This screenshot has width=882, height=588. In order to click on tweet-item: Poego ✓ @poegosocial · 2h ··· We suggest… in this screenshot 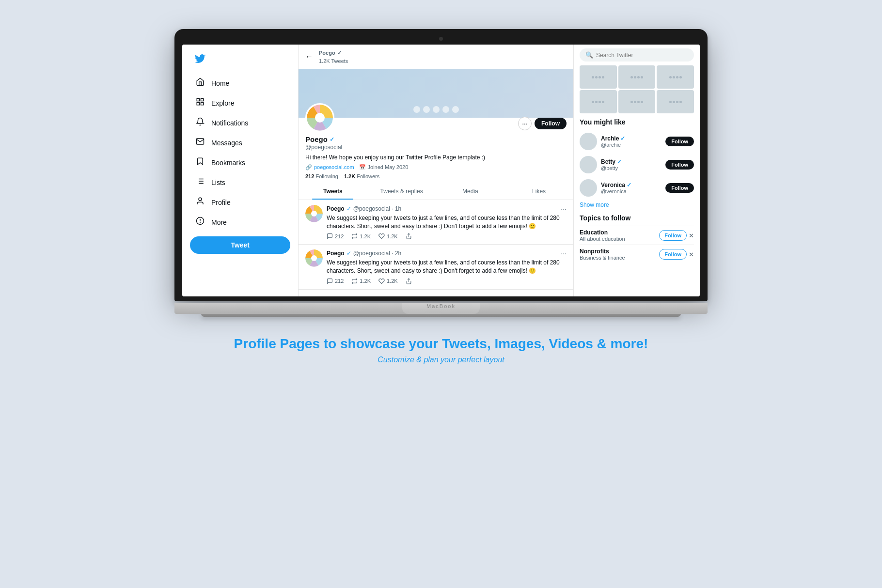, I will do `click(436, 267)`.